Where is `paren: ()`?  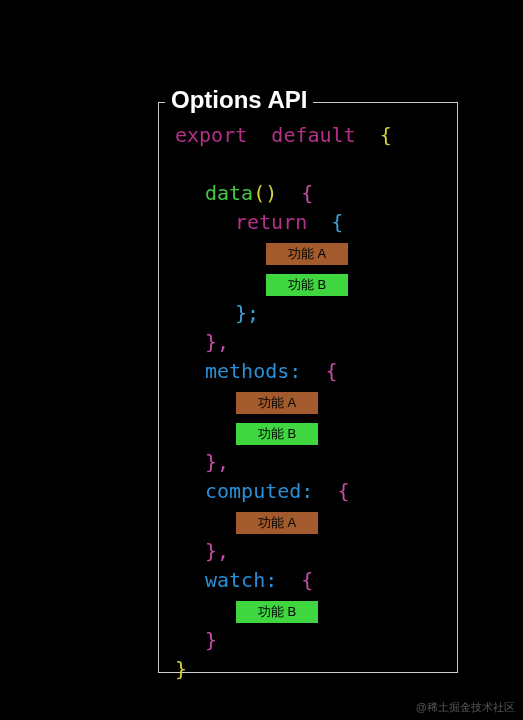 paren: () is located at coordinates (265, 193).